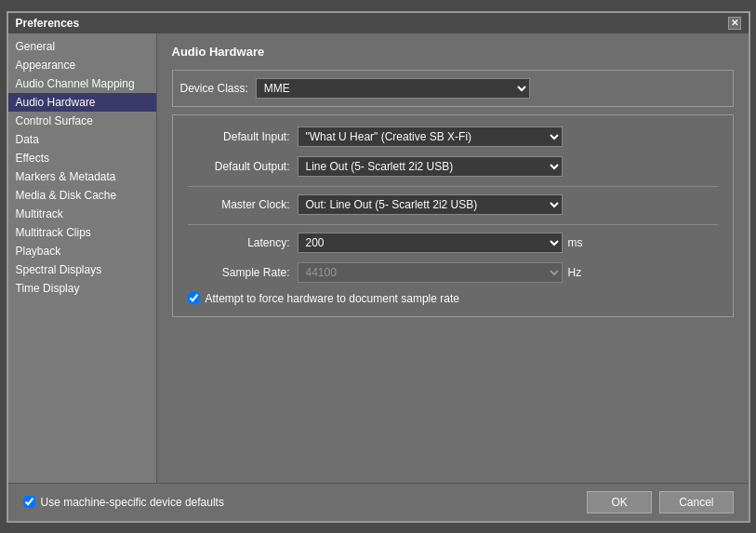 The height and width of the screenshot is (533, 756). Describe the element at coordinates (453, 273) in the screenshot. I see `sample-rate-row: Sample Rate: 44100 Hz` at that location.